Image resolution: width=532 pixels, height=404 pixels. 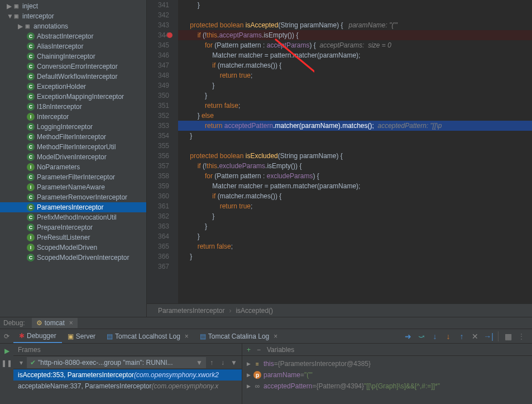 What do you see at coordinates (387, 375) in the screenshot?
I see `variable-row: ▶pparamName = "('"` at bounding box center [387, 375].